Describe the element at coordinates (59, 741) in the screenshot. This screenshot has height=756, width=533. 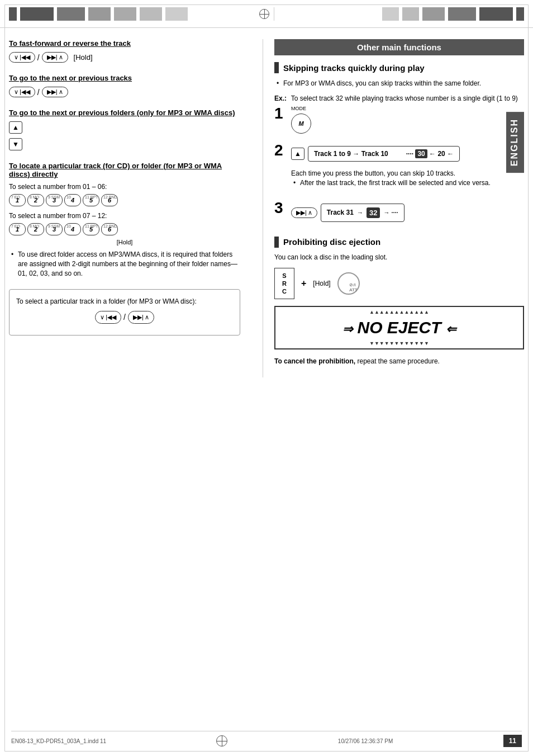
I see `footer-left: EN08-13_KD-PDR51_003A_1.indd 11` at that location.